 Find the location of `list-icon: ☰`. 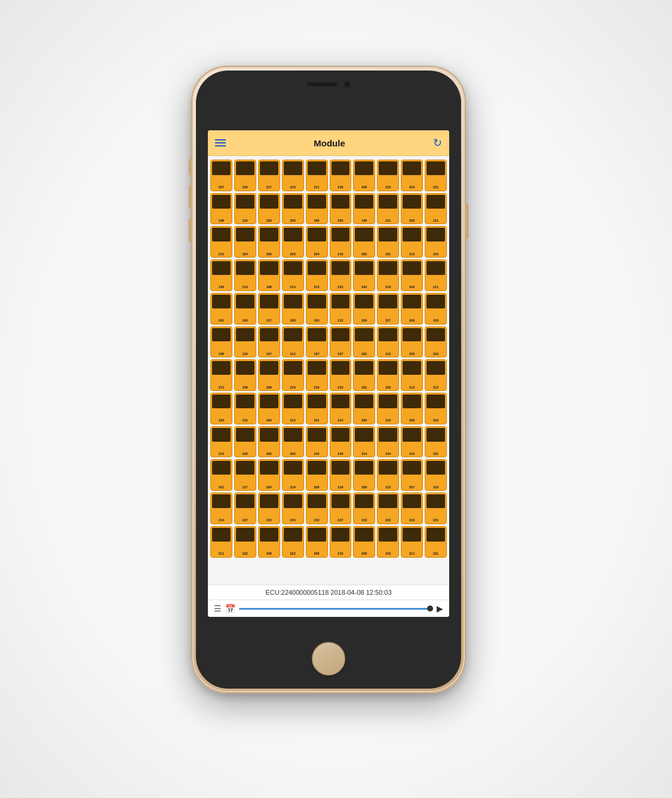

list-icon: ☰ is located at coordinates (217, 609).